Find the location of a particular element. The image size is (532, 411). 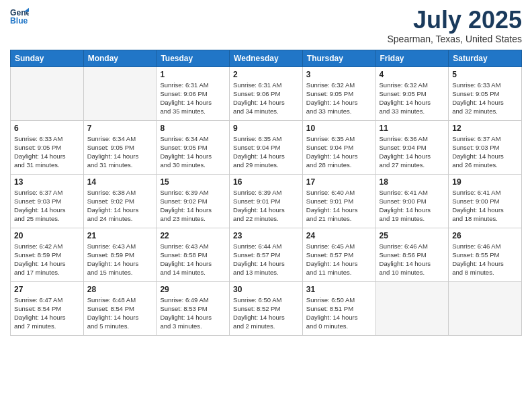

day-number: 5 is located at coordinates (485, 75).